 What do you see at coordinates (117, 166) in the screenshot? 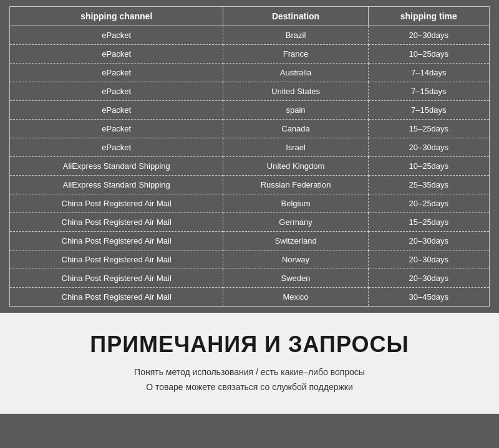
I see `table-cell-r7-c0: AliExpress Standard Shipping` at bounding box center [117, 166].